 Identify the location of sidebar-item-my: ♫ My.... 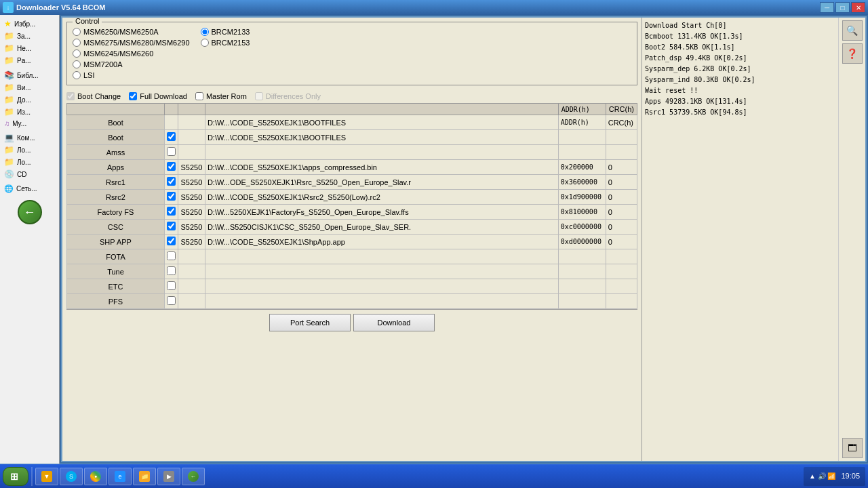
(30, 123).